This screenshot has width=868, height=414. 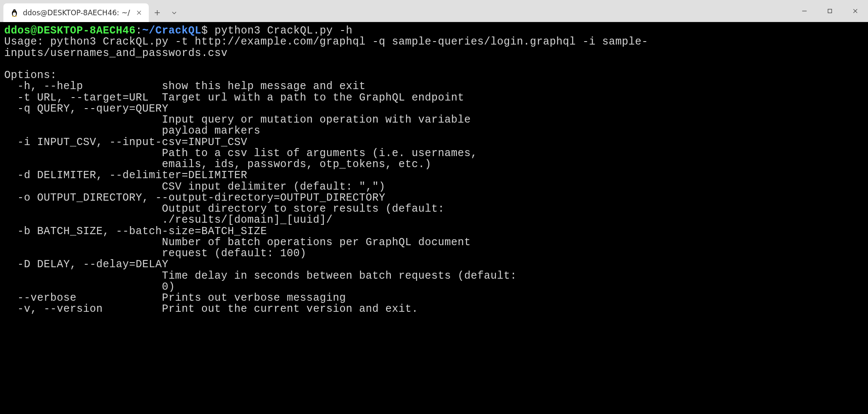 I want to click on maximize-icon, so click(x=830, y=11).